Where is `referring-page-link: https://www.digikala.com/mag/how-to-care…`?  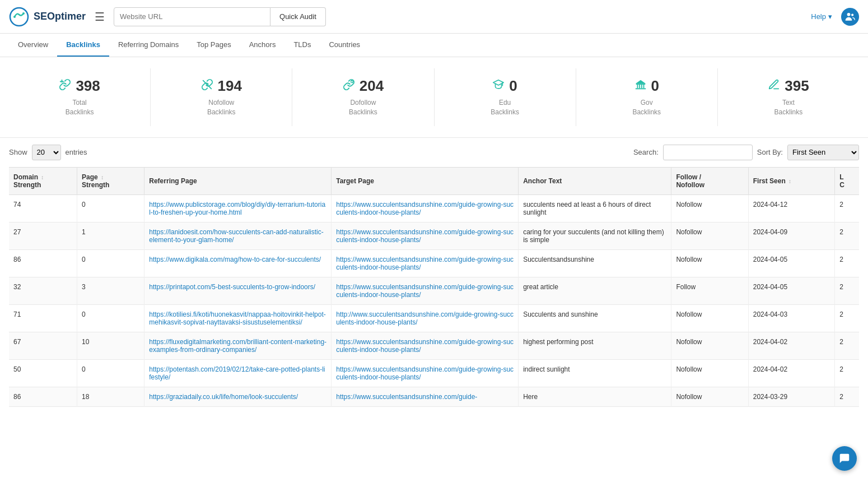 referring-page-link: https://www.digikala.com/mag/how-to-care… is located at coordinates (235, 259).